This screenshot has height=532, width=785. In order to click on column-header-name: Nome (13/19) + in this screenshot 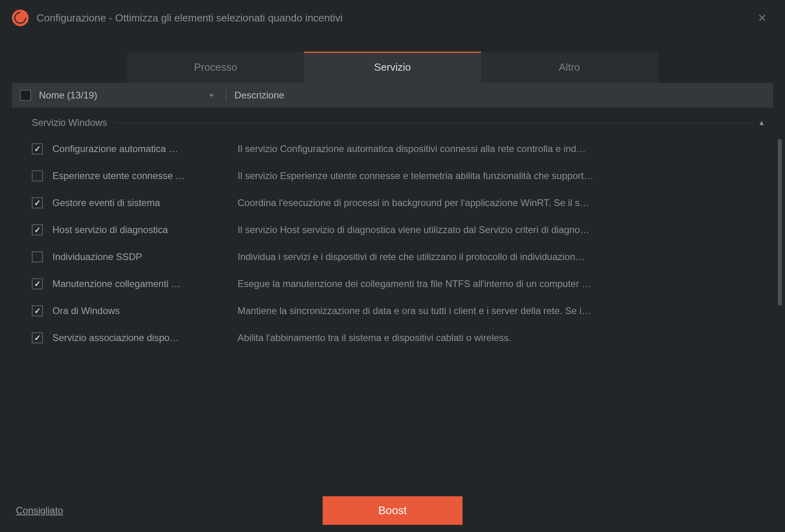, I will do `click(132, 95)`.